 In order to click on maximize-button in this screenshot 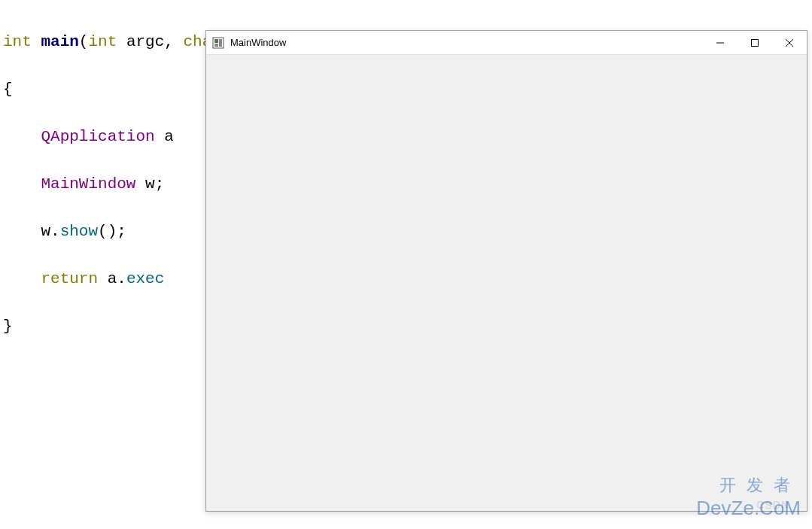, I will do `click(755, 43)`.